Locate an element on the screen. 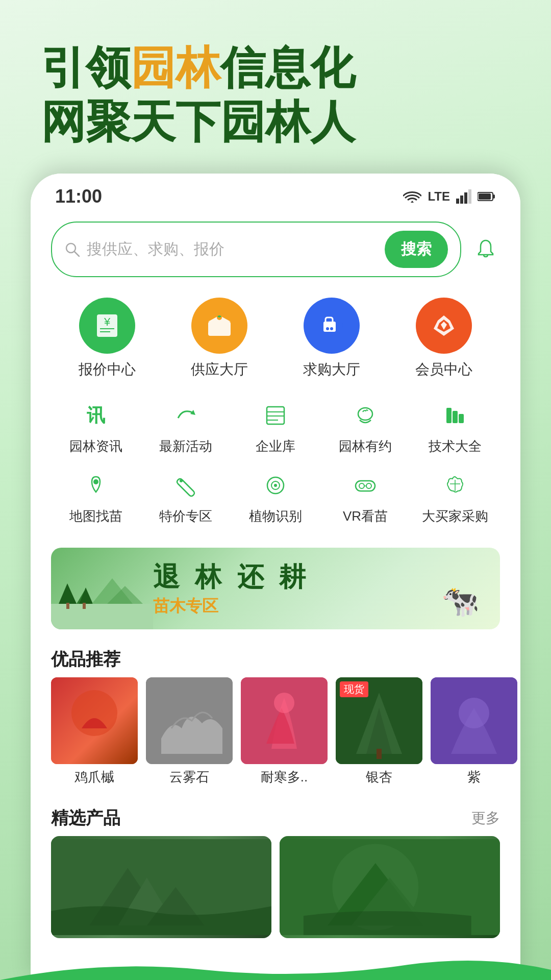  selected-images is located at coordinates (276, 892).